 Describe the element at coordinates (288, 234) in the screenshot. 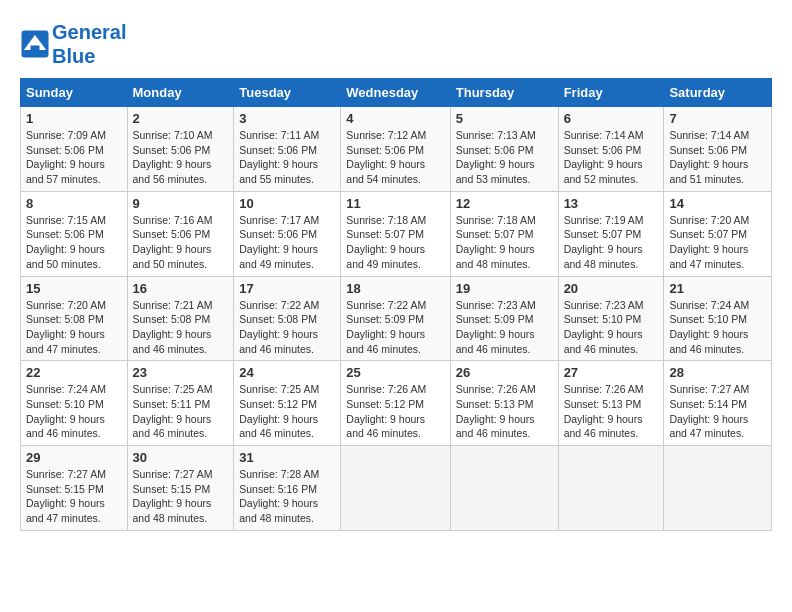

I see `day-cell: 10Sunrise: 7:17 AM Sunset: 5:06 PM Dayli…` at that location.